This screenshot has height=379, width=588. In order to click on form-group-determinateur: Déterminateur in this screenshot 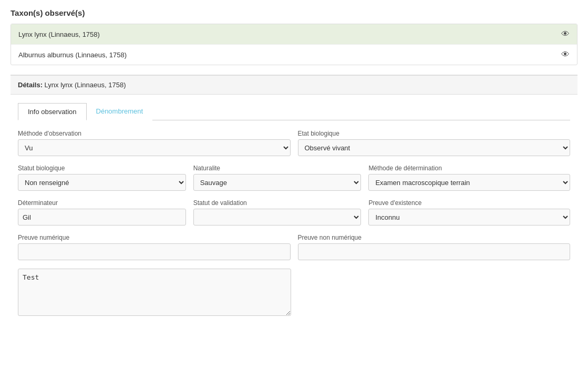, I will do `click(102, 212)`.